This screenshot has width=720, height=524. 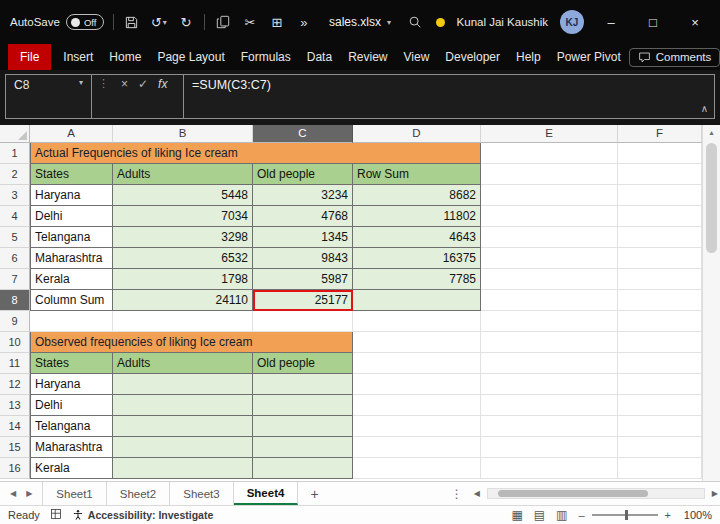 I want to click on column-header-C: C, so click(x=303, y=134).